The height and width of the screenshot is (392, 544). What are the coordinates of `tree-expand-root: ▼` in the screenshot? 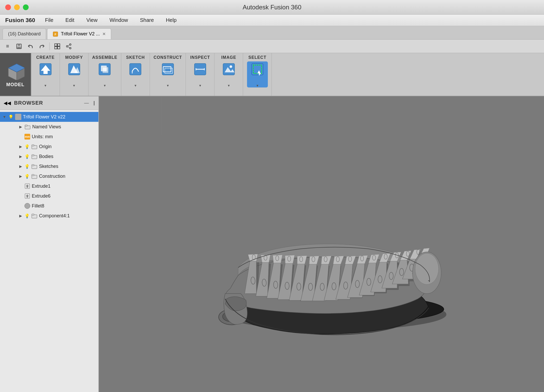 It's located at (4, 117).